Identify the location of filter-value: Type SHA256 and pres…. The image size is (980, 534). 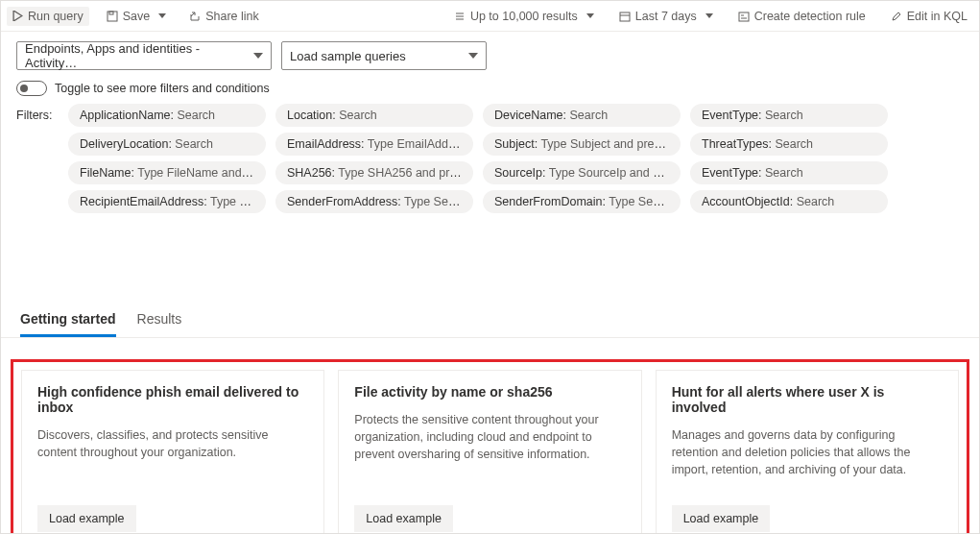
(405, 173).